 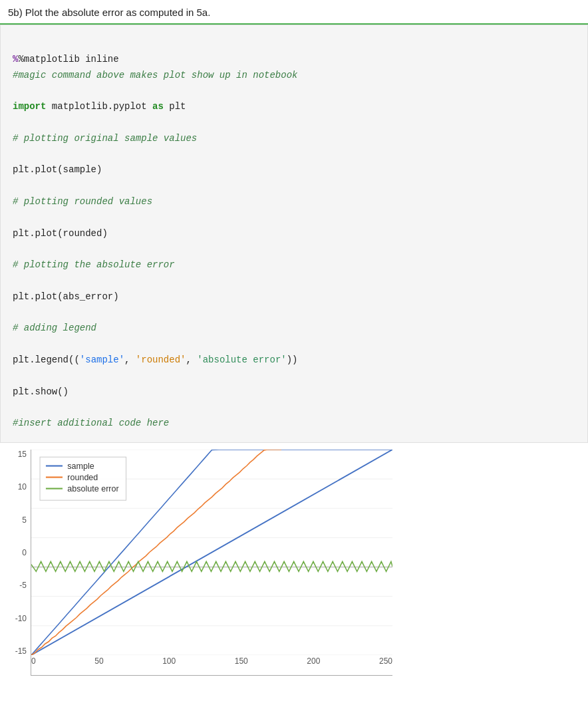 What do you see at coordinates (55, 488) in the screenshot?
I see `legend-abs-error-line` at bounding box center [55, 488].